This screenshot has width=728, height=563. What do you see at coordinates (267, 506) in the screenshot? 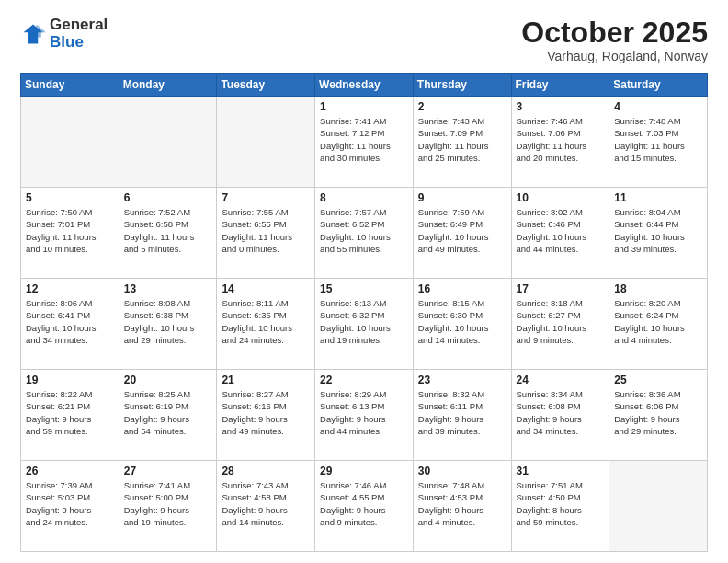
I see `day-cell-4-2: 28Sunrise: 7:43 AM Sunset: 4:58 PM Dayli…` at bounding box center [267, 506].